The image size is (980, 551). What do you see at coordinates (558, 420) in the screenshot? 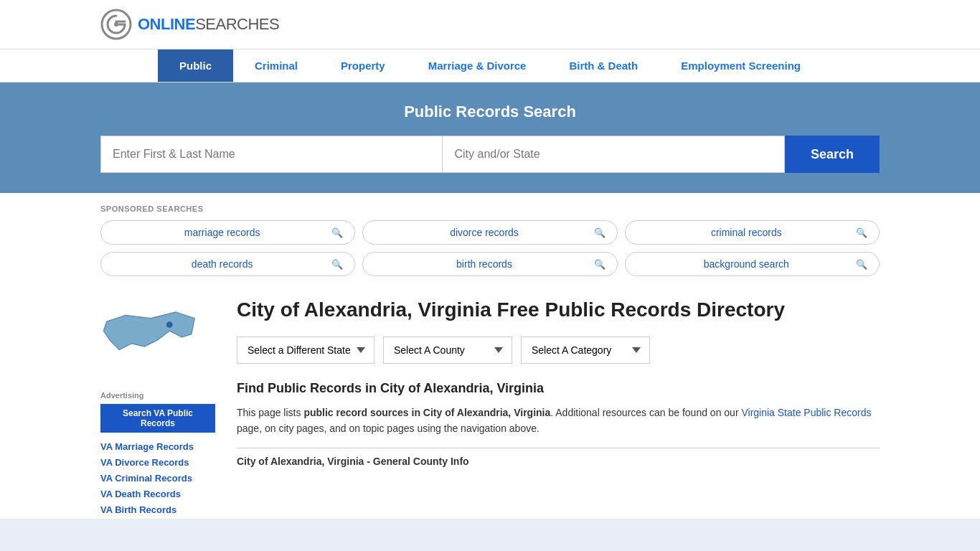
I see `find-records-text: This page lists public record sources in…` at bounding box center [558, 420].